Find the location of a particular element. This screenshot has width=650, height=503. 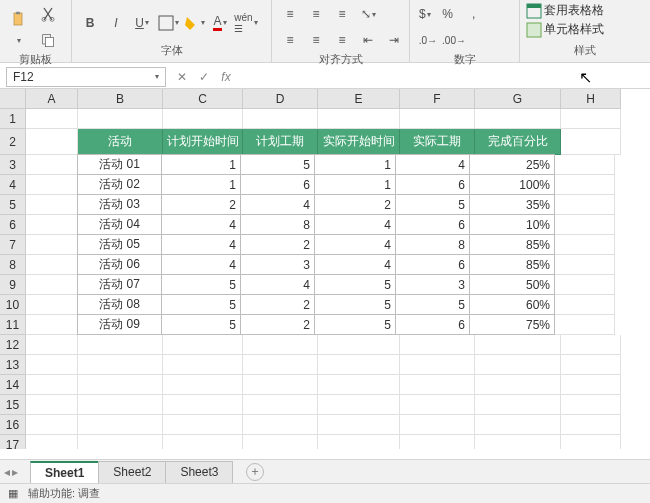

cell-H6 is located at coordinates (585, 225).